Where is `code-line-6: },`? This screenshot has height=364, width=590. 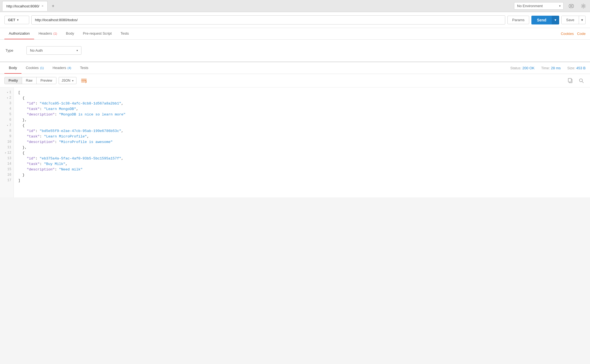 code-line-6: }, is located at coordinates (302, 120).